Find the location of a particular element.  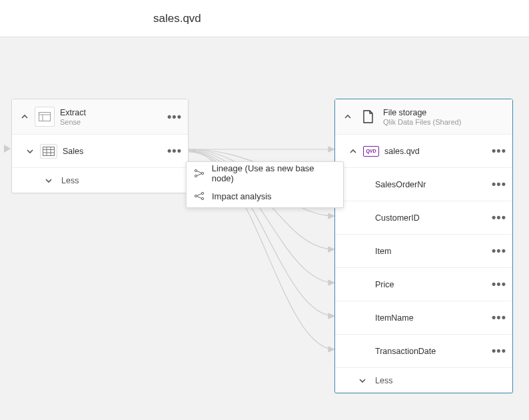

target-less-label: Less is located at coordinates (384, 381).